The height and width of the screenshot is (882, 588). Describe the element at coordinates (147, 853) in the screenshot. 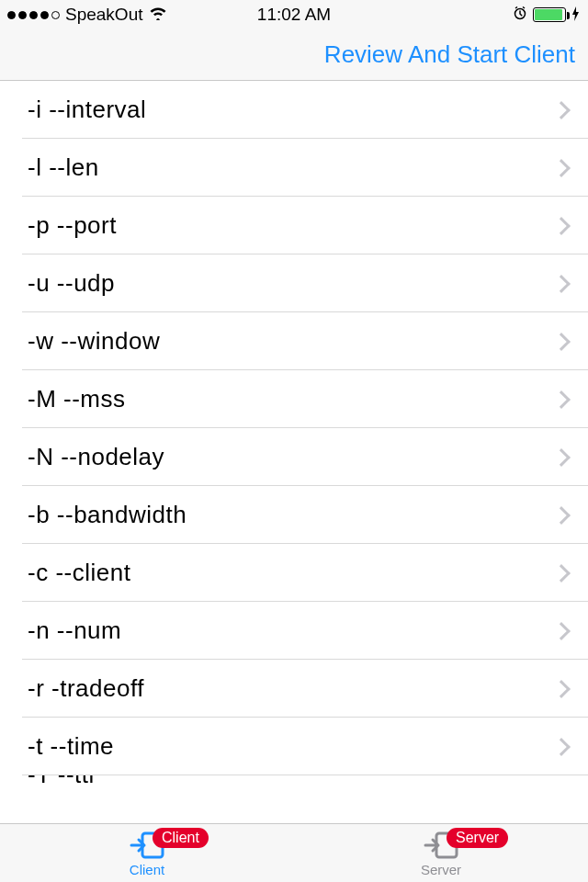

I see `tab-client: Client Client` at that location.